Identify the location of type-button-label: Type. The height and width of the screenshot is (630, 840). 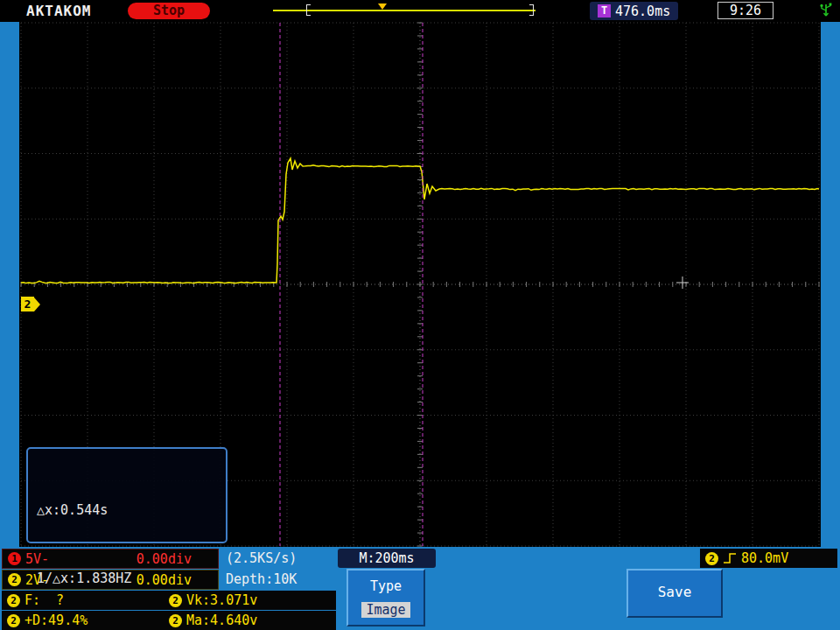
(386, 586).